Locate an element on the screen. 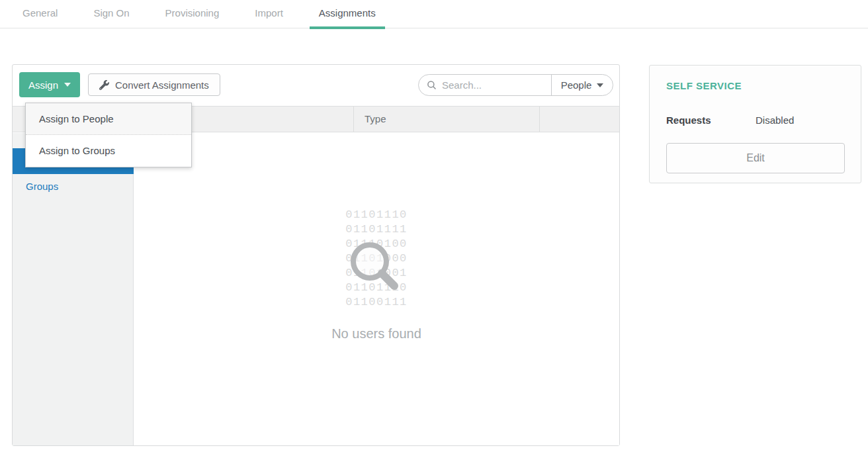 The width and height of the screenshot is (868, 454). menu-item-assign-to-people: Assign to People is located at coordinates (108, 119).